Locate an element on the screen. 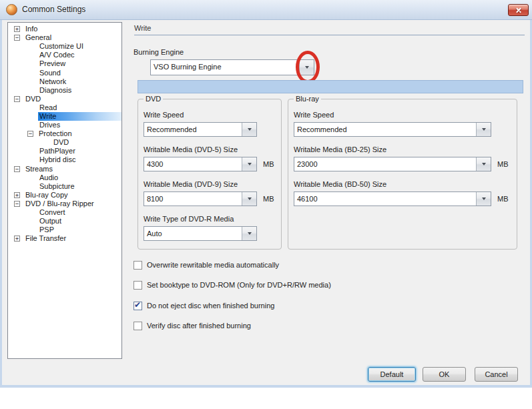  tree-item-label: DVD is located at coordinates (61, 143).